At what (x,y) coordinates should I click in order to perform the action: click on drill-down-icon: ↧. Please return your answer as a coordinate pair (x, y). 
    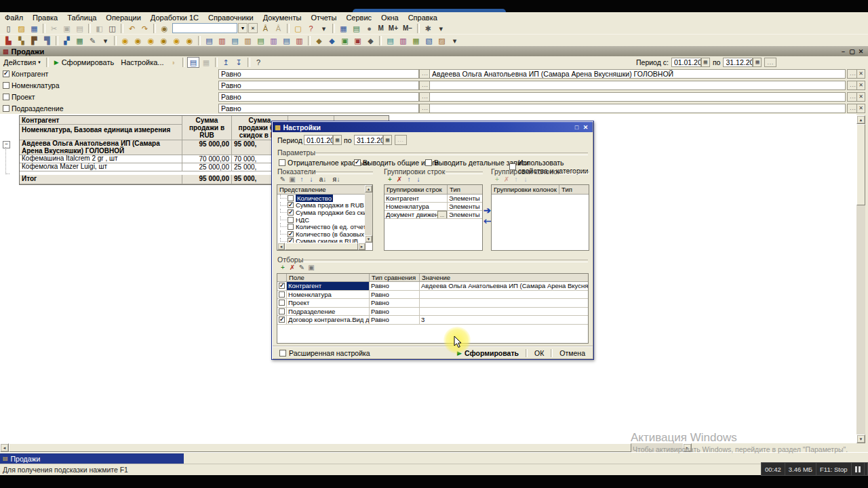
    Looking at the image, I should click on (239, 62).